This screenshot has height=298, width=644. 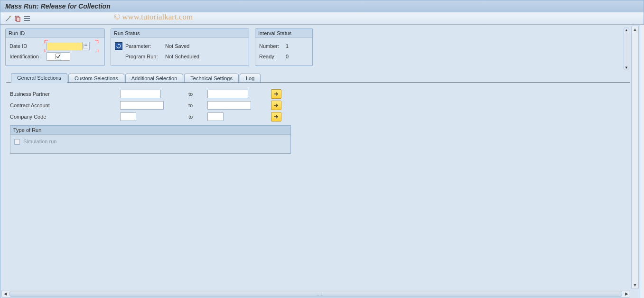 I want to click on business-partner-label: Business Partner, so click(x=65, y=94).